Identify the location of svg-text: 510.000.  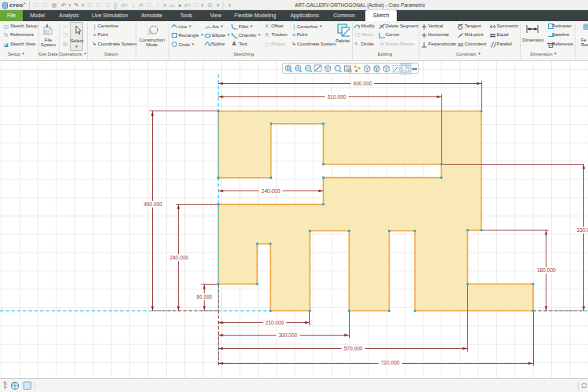
(337, 97).